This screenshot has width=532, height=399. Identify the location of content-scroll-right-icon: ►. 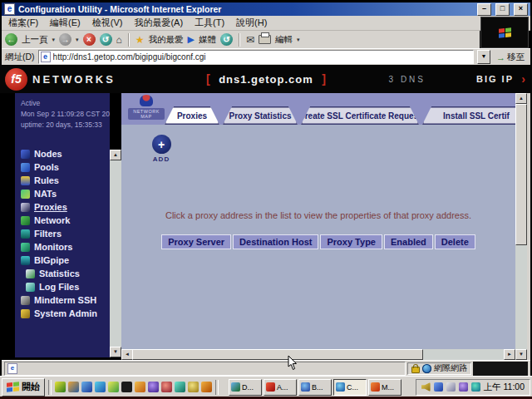
(510, 354).